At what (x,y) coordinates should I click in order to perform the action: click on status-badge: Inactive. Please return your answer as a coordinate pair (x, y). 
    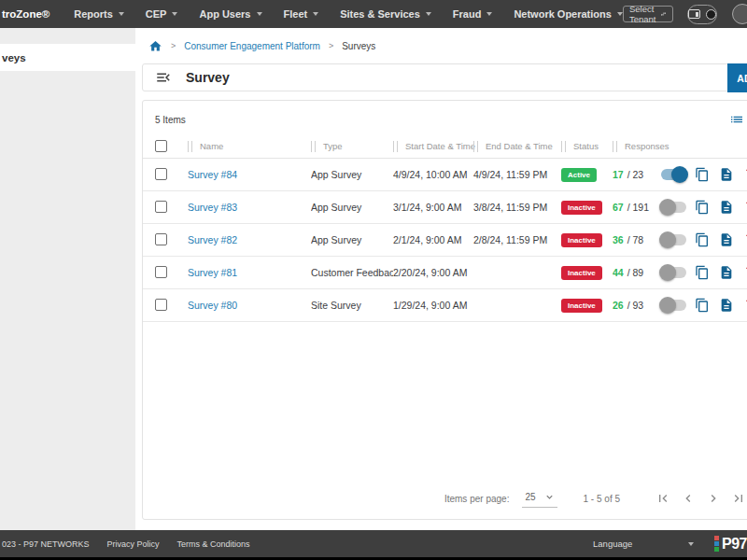
    Looking at the image, I should click on (582, 241).